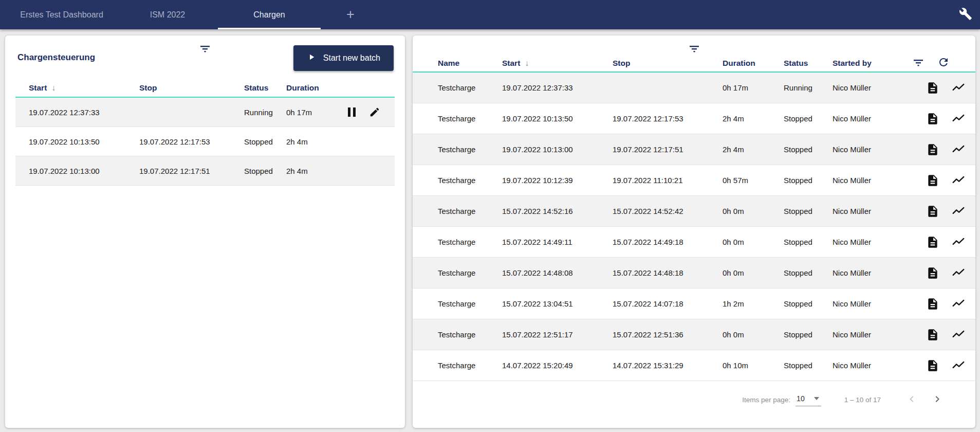  I want to click on tab-erstes-test-dashboard: Erstes Test Dashboard, so click(62, 14).